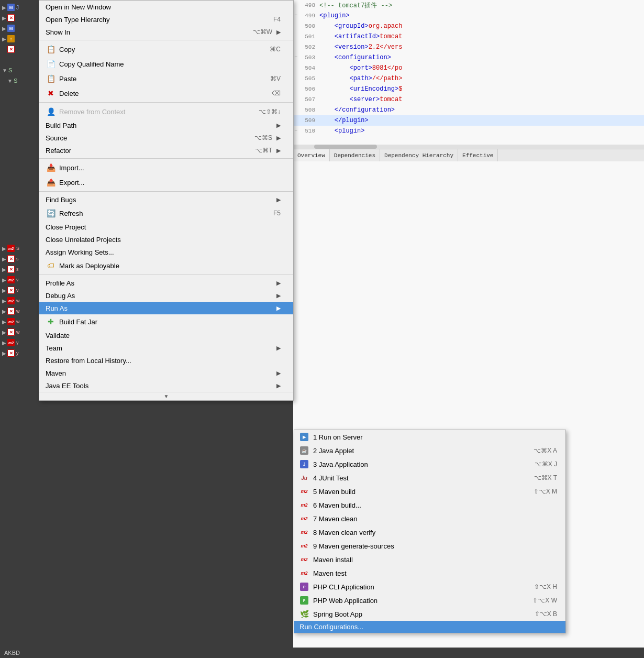 The height and width of the screenshot is (658, 644). What do you see at coordinates (20, 28) in the screenshot?
I see `sidebar-item: ▶ M` at bounding box center [20, 28].